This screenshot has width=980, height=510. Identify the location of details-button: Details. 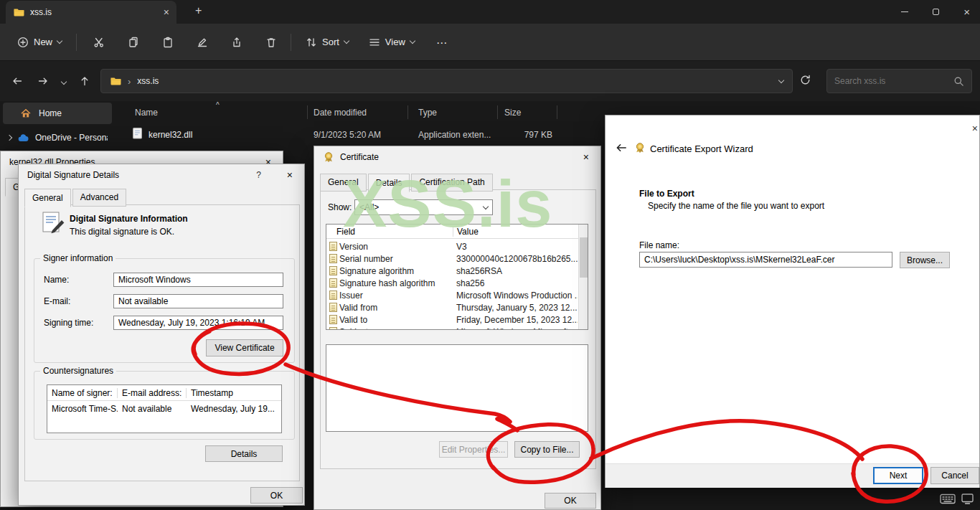
(244, 453).